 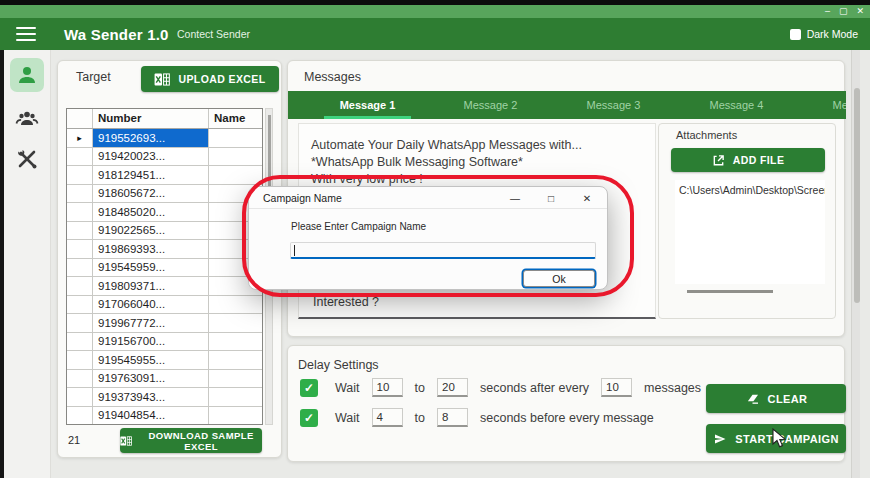 What do you see at coordinates (428, 198) in the screenshot?
I see `dialog-titlebar: Campaign Name — □ ✕` at bounding box center [428, 198].